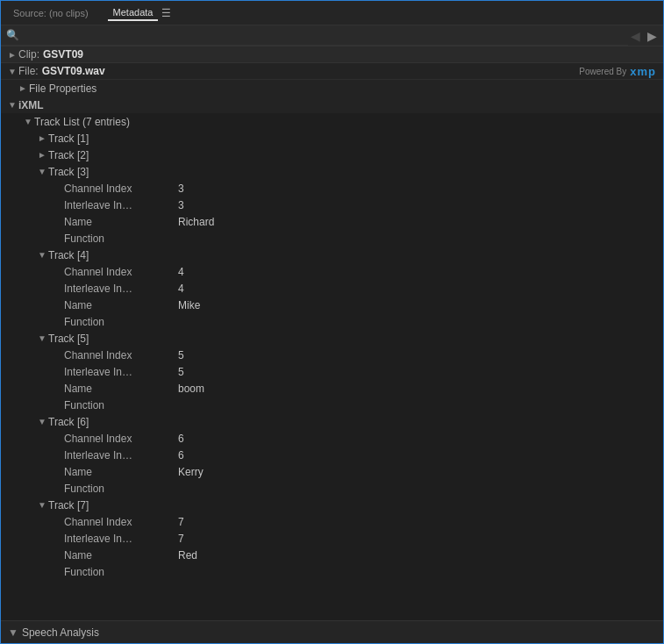 This screenshot has height=644, width=664. I want to click on track-7-label: Track [7], so click(68, 505).